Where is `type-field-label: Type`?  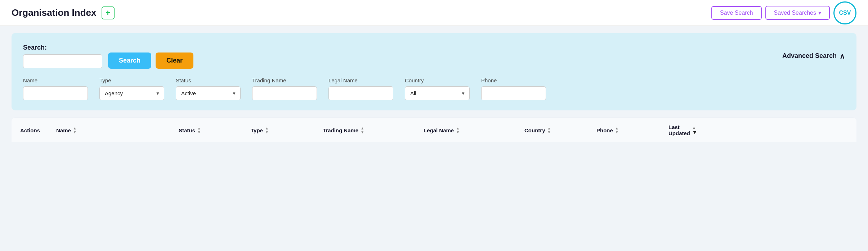 type-field-label: Type is located at coordinates (132, 81).